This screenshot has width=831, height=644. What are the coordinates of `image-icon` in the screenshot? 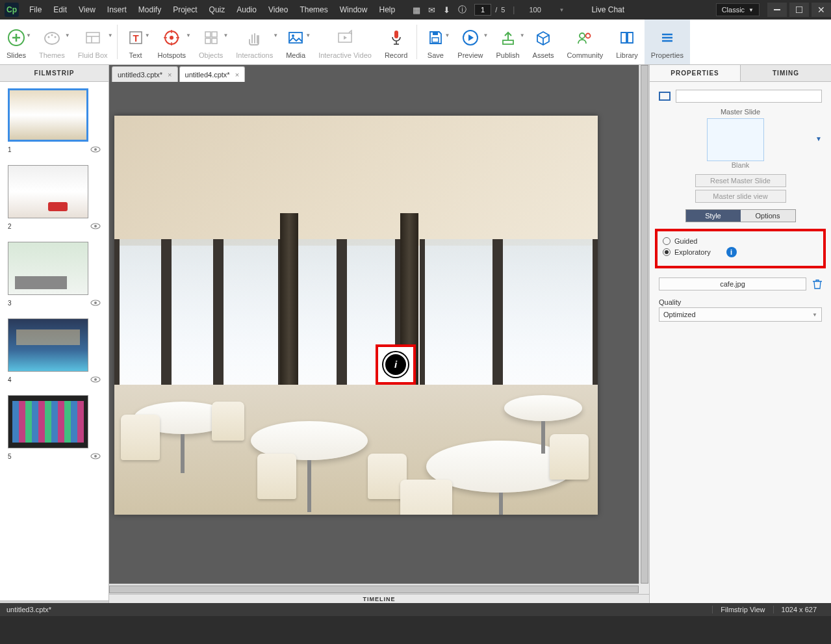 It's located at (296, 38).